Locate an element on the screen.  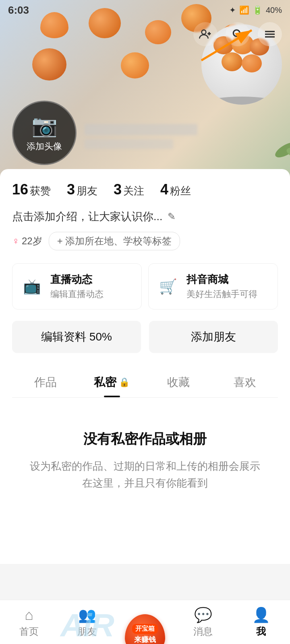
add-avatar-label: 添加头像 is located at coordinates (44, 147).